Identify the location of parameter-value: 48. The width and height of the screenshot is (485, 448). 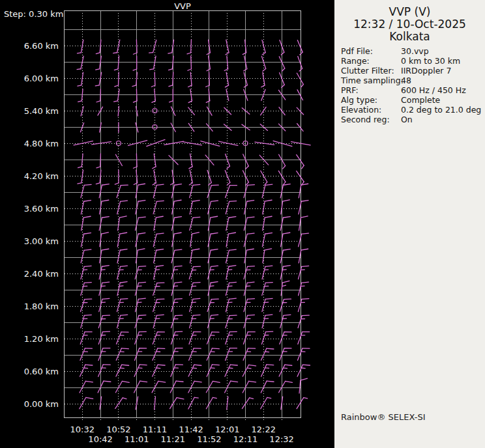
(406, 81).